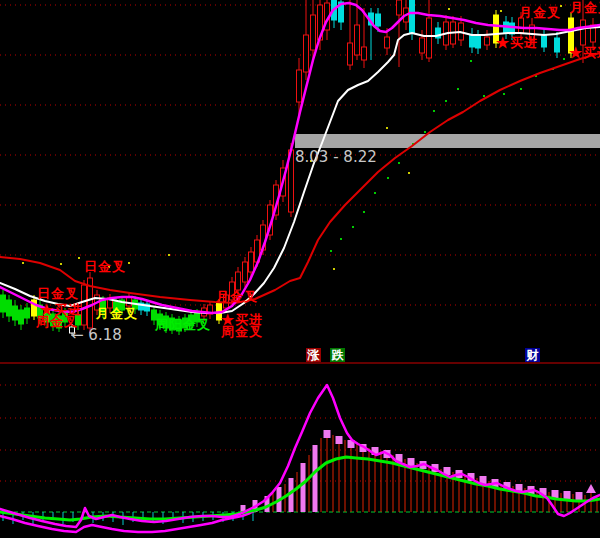 This screenshot has height=538, width=600. Describe the element at coordinates (448, 141) in the screenshot. I see `price-band` at that location.